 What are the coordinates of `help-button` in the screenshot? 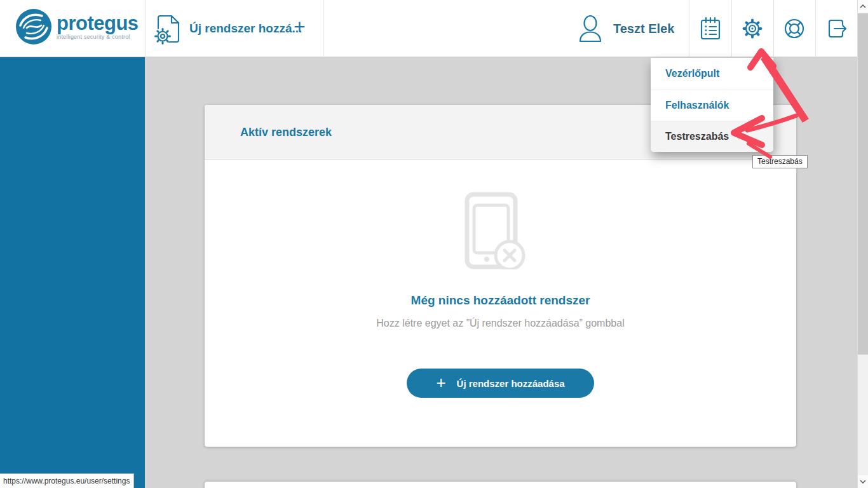 It's located at (794, 29).